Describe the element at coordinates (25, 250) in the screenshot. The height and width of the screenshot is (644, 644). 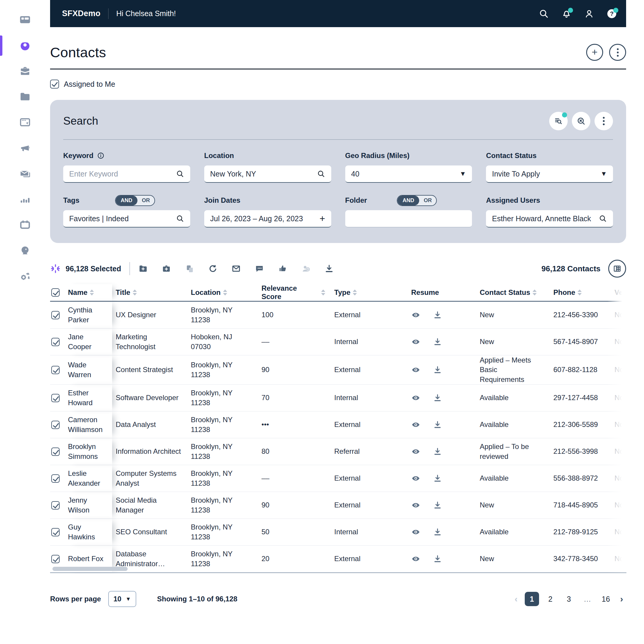
I see `sidebar-item-insights` at that location.